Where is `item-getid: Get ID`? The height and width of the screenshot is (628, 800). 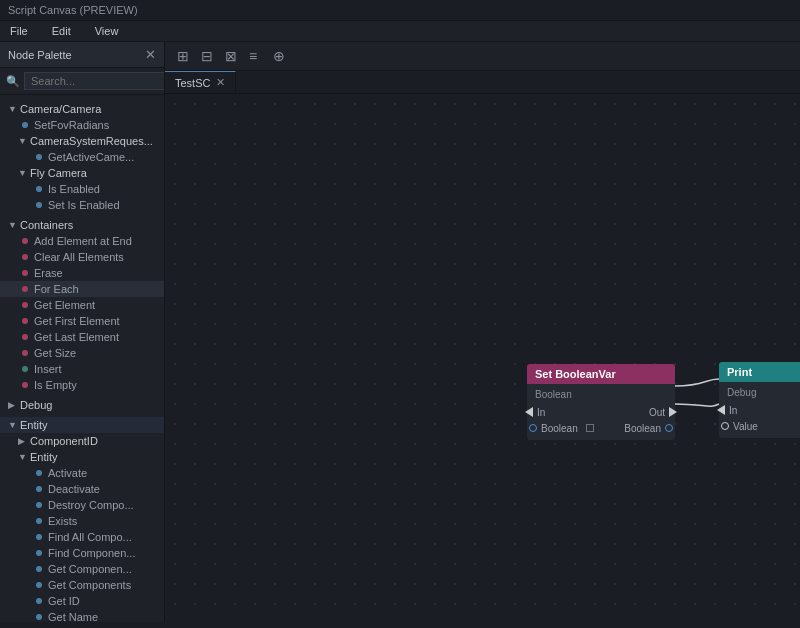
item-getid: Get ID is located at coordinates (82, 601).